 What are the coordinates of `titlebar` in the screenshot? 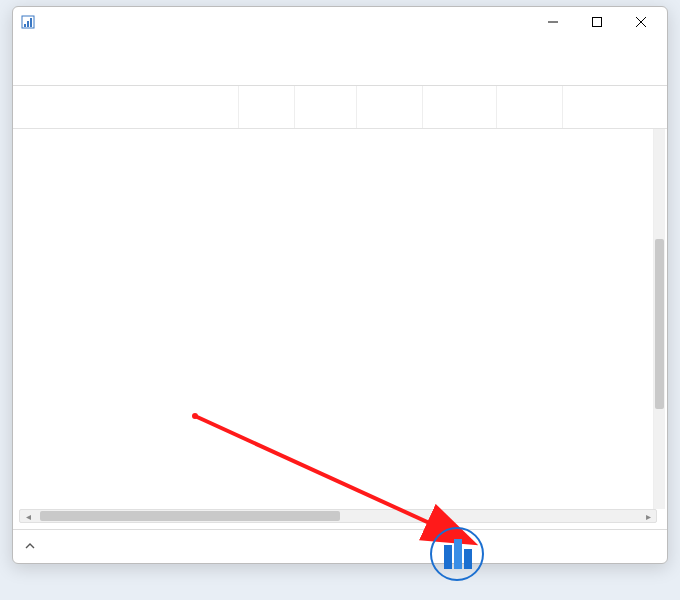 It's located at (340, 22).